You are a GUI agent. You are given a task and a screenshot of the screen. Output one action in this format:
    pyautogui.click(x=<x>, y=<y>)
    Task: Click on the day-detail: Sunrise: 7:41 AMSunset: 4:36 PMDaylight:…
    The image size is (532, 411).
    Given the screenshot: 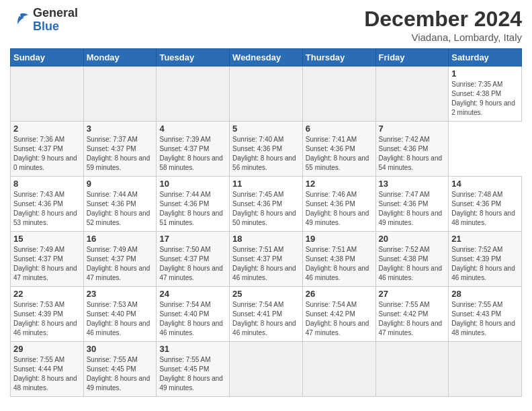 What is the action you would take?
    pyautogui.click(x=339, y=154)
    